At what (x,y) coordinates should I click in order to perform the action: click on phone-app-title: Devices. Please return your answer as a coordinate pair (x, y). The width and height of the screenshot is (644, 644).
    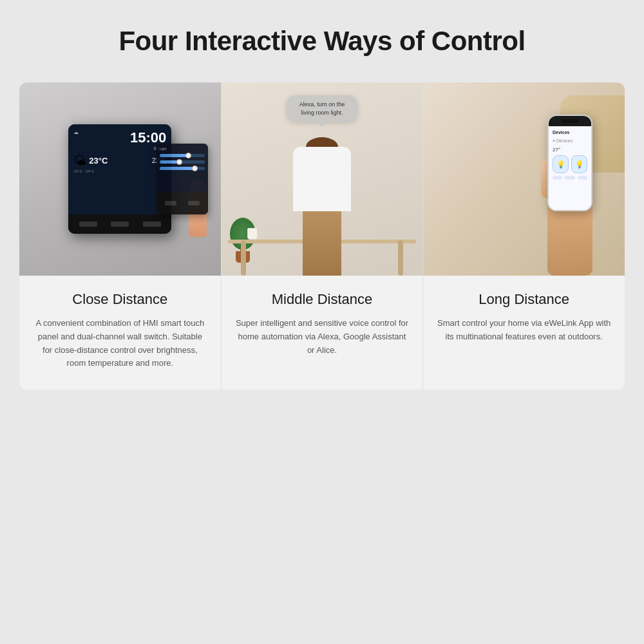
    Looking at the image, I should click on (570, 133).